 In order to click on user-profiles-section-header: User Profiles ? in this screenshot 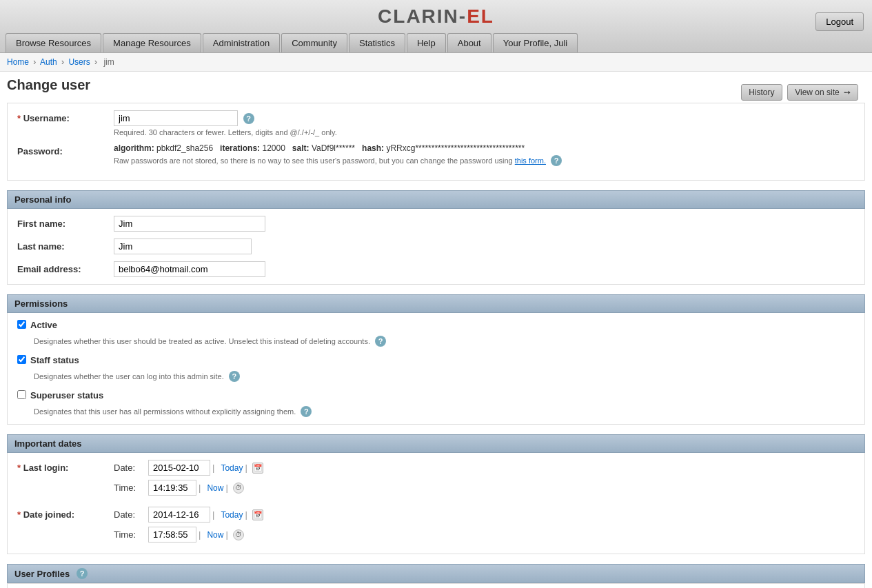, I will do `click(436, 574)`.